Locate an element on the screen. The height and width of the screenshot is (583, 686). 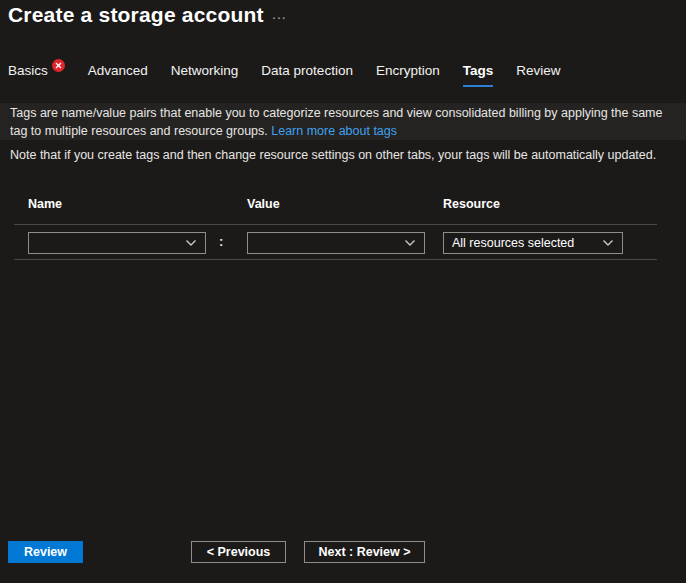
tab-review: Review is located at coordinates (538, 75).